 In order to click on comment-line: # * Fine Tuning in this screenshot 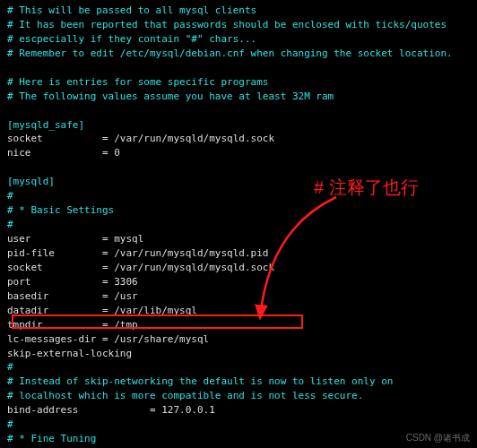, I will do `click(238, 439)`.